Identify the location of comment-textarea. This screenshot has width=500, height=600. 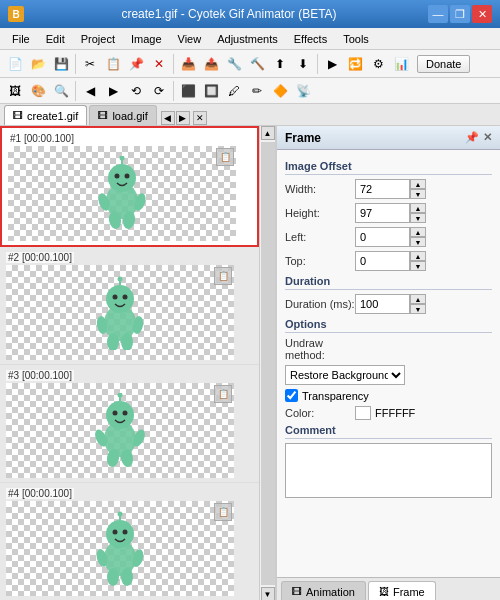
(388, 470).